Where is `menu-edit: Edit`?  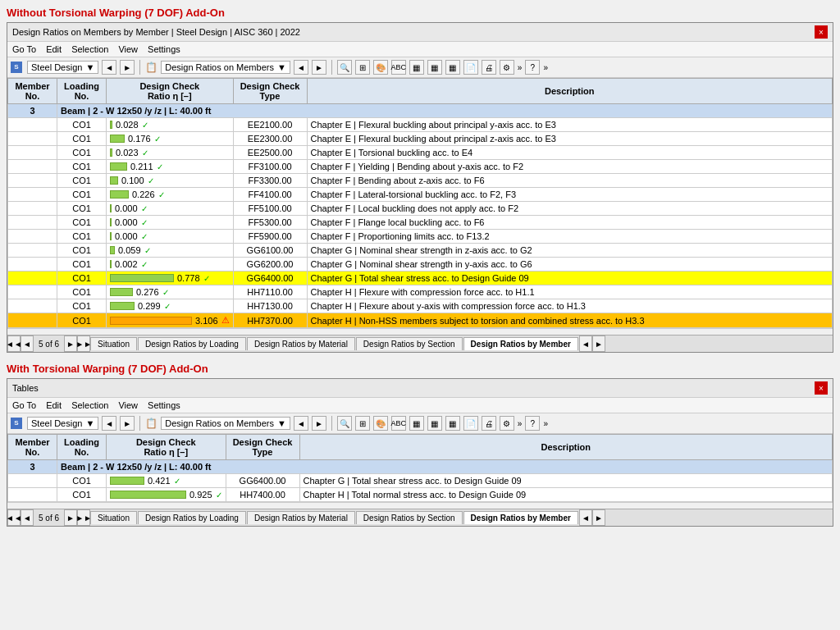
menu-edit: Edit is located at coordinates (54, 49).